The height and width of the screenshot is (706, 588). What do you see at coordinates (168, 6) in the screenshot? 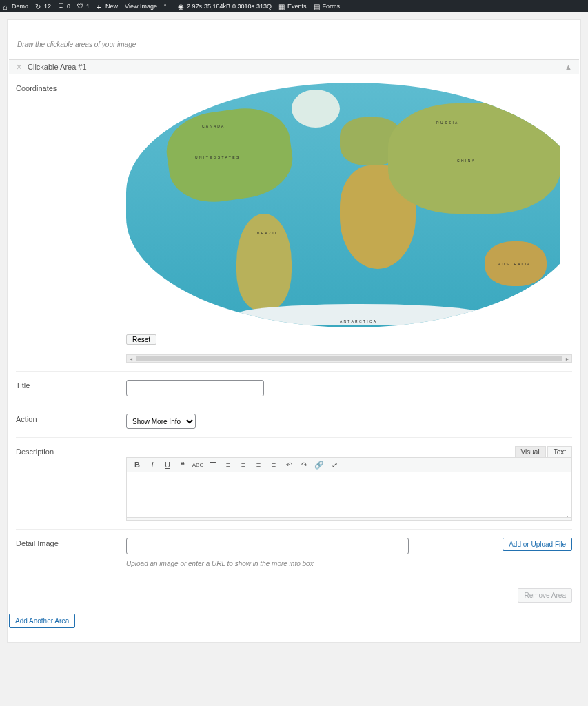
I see `rocket-icon: ⟟` at bounding box center [168, 6].